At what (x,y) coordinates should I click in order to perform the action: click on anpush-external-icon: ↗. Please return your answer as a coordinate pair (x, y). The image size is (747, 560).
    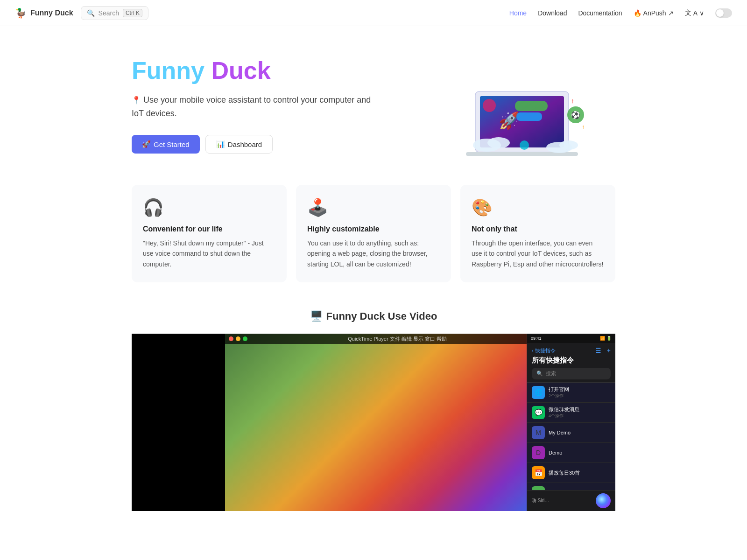
    Looking at the image, I should click on (671, 13).